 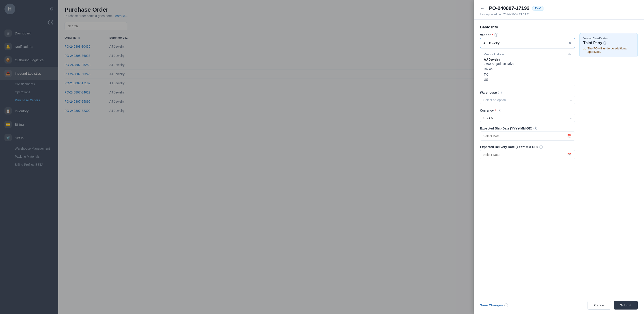 What do you see at coordinates (608, 38) in the screenshot?
I see `vc-label: Vendor Classification` at bounding box center [608, 38].